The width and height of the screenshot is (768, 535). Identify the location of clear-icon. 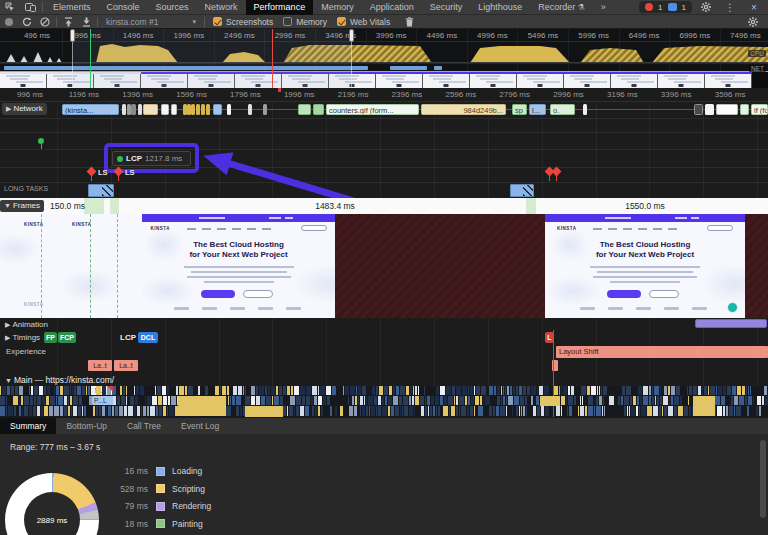
(45, 22).